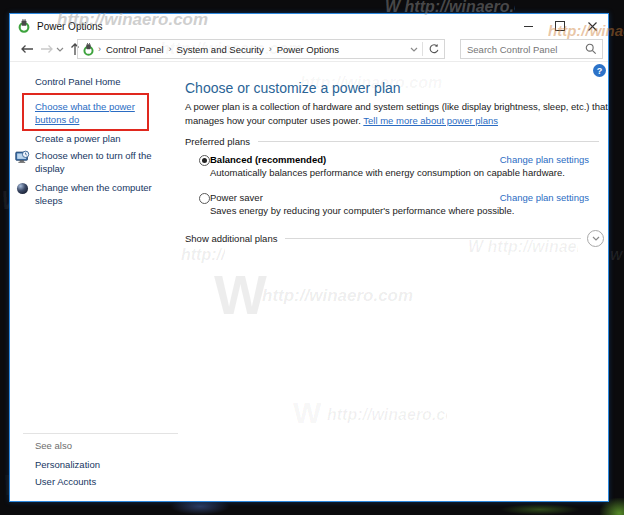 This screenshot has height=515, width=624. Describe the element at coordinates (68, 464) in the screenshot. I see `sidebar-item-personalization: Personalization` at that location.